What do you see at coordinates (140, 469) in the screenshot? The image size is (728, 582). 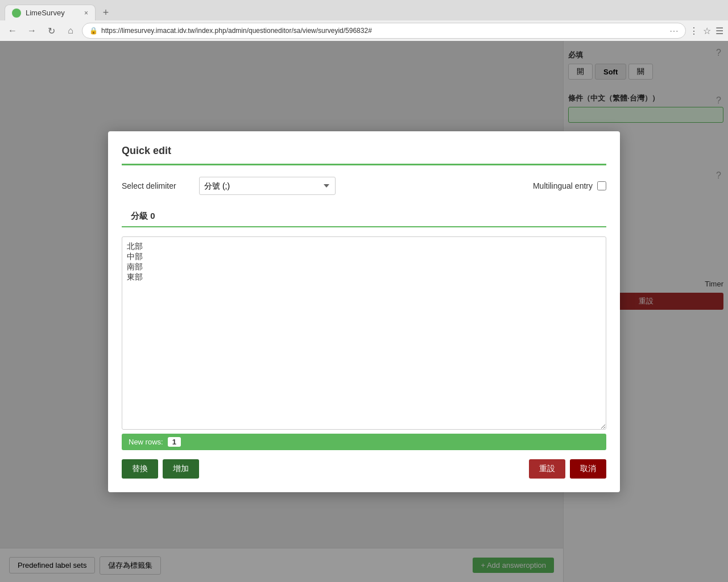 I see `replace-button: 替換` at bounding box center [140, 469].